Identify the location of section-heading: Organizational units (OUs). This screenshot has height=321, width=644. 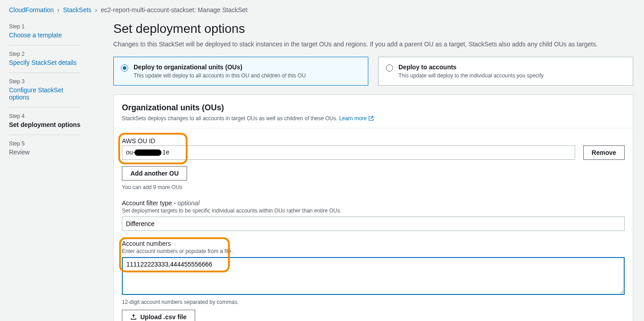
(373, 108).